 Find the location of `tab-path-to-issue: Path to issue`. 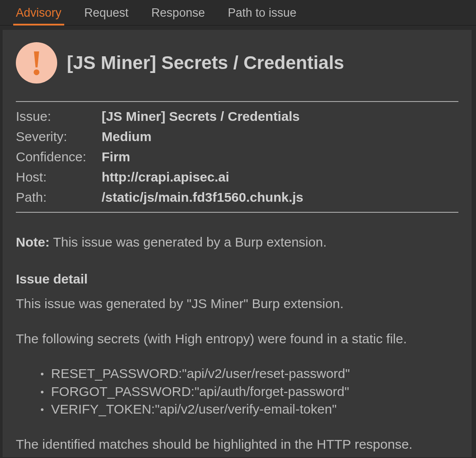

tab-path-to-issue: Path to issue is located at coordinates (262, 15).